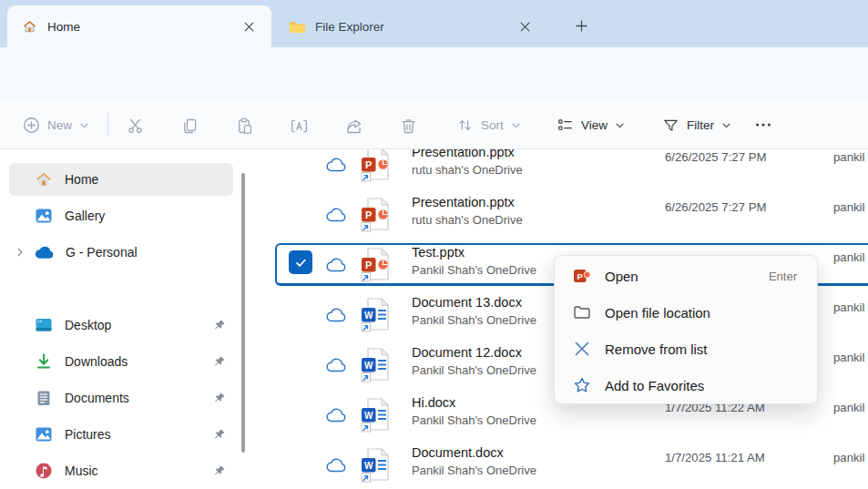  What do you see at coordinates (567, 464) in the screenshot?
I see `file-row-document: W Document.docx Pankil Shah's OneDrive 1…` at bounding box center [567, 464].